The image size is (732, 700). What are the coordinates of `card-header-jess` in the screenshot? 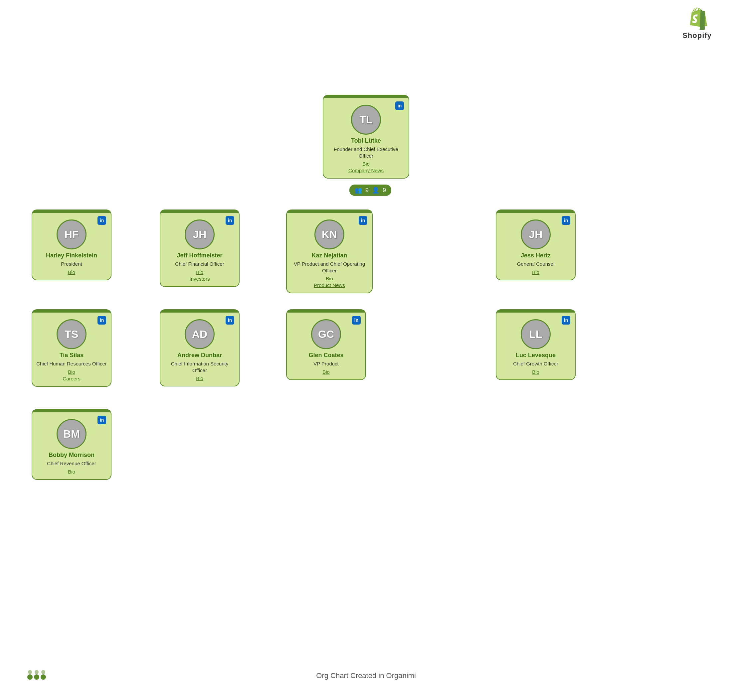 It's located at (536, 211).